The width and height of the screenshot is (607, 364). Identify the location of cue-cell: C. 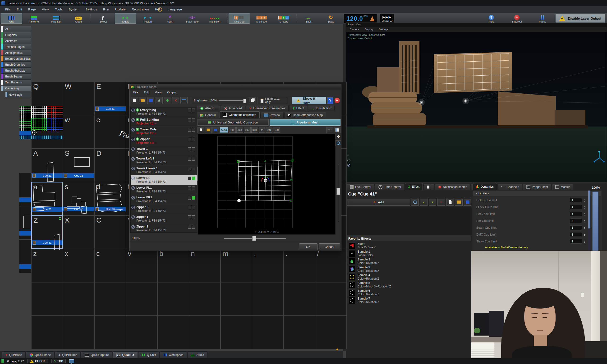
(110, 232).